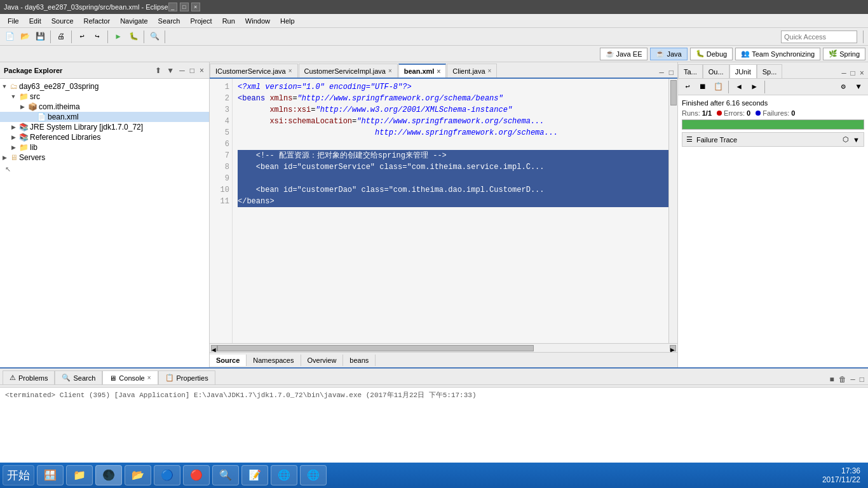  I want to click on console-clear-button: 🗑, so click(843, 380).